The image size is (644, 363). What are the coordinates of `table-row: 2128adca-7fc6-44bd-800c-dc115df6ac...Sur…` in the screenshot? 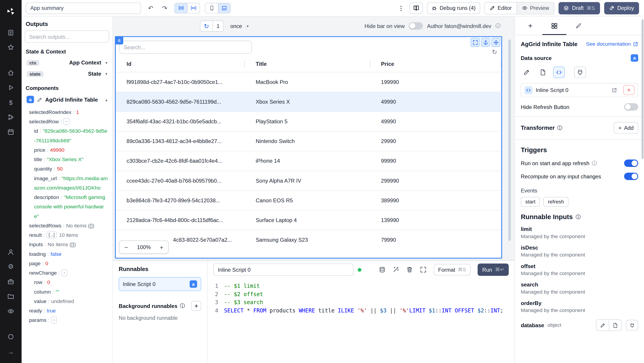 It's located at (308, 220).